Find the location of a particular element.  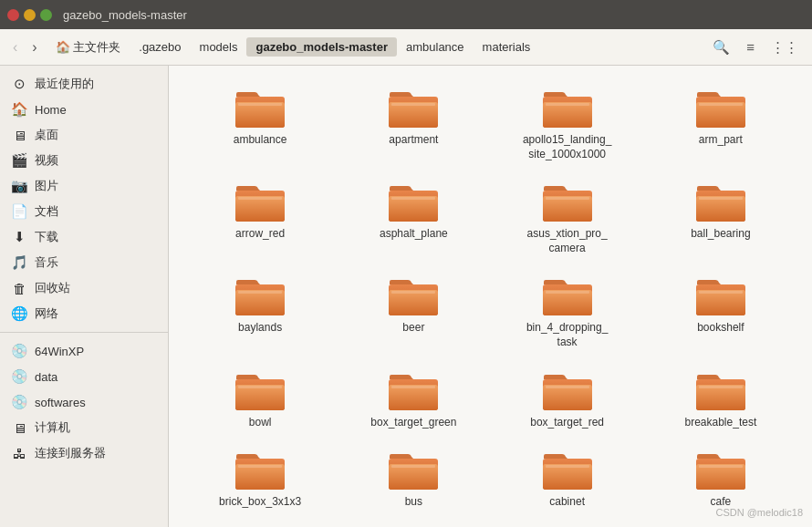

file-item-bookshelf: bookshelf is located at coordinates (721, 312).